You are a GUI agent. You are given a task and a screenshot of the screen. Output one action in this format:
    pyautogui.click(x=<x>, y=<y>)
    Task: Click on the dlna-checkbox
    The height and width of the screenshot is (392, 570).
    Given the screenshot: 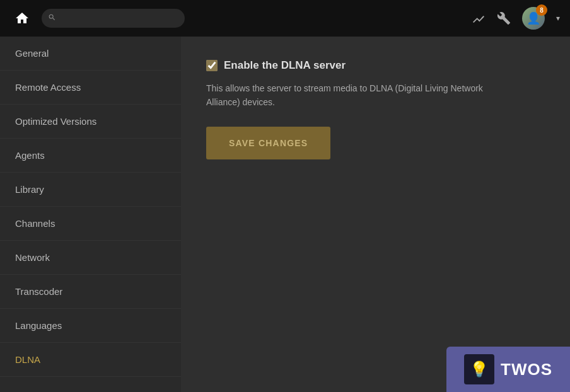 What is the action you would take?
    pyautogui.click(x=212, y=66)
    